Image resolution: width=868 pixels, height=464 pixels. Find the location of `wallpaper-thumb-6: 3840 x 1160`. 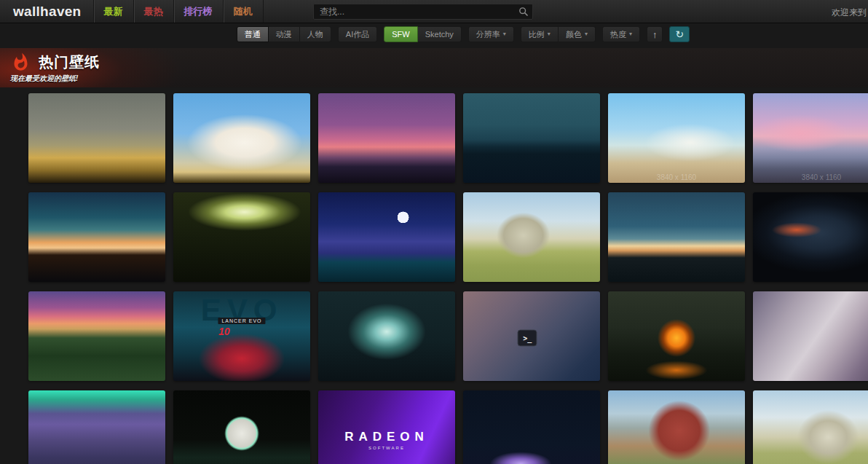

wallpaper-thumb-6: 3840 x 1160 is located at coordinates (810, 138).